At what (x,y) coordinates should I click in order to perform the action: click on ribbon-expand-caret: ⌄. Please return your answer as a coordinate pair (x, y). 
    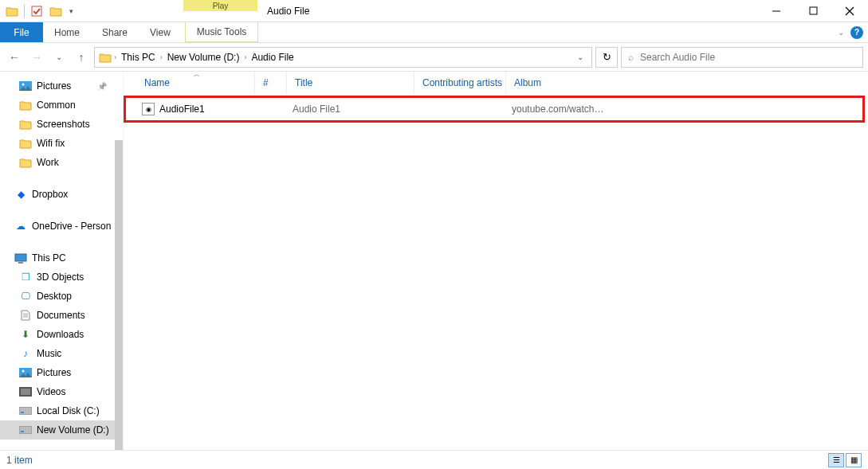
    Looking at the image, I should click on (841, 32).